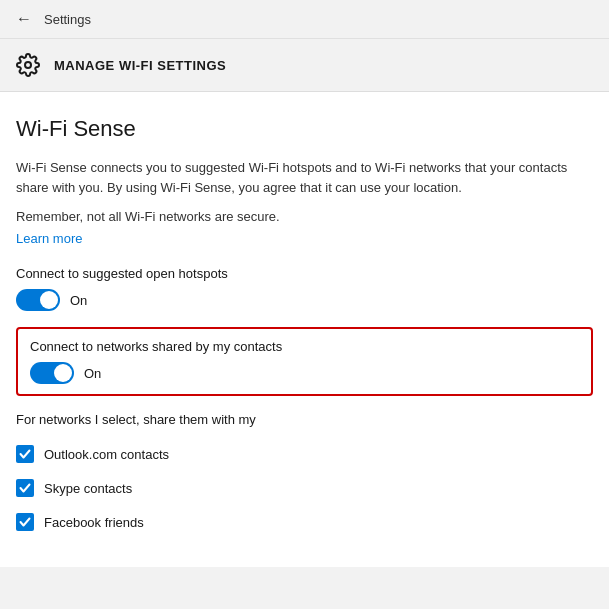  What do you see at coordinates (94, 522) in the screenshot?
I see `facebook-label: Facebook friends` at bounding box center [94, 522].